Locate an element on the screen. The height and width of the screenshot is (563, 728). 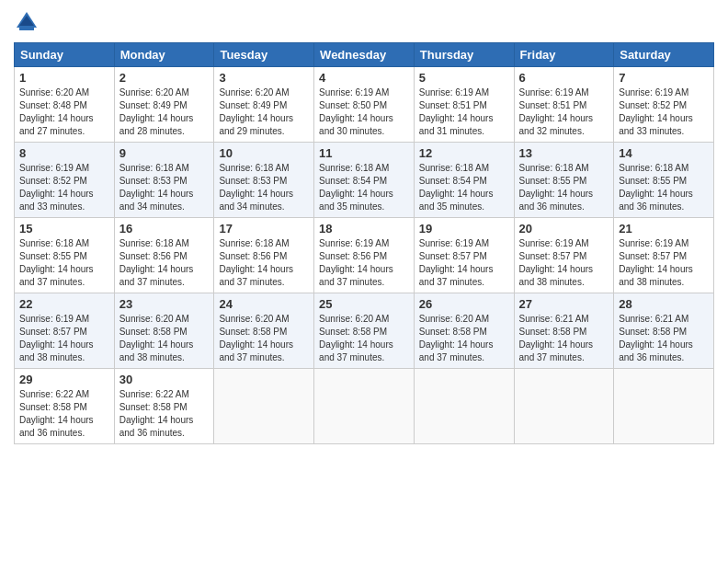
calendar-cell: 22 Sunrise: 6:19 AM Sunset: 8:57 PM Dayl… is located at coordinates (64, 331).